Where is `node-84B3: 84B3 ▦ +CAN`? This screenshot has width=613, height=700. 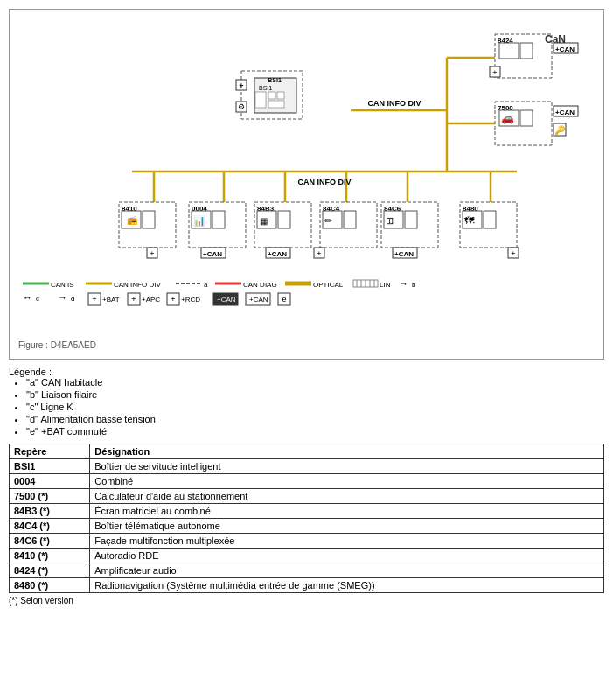
node-84B3: 84B3 ▦ +CAN is located at coordinates (283, 230).